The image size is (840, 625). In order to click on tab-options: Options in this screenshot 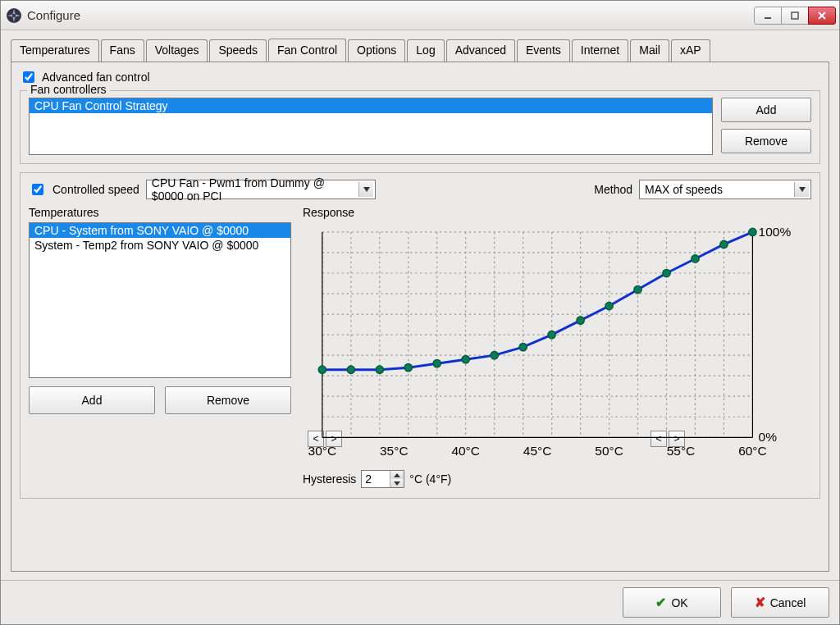, I will do `click(377, 51)`.